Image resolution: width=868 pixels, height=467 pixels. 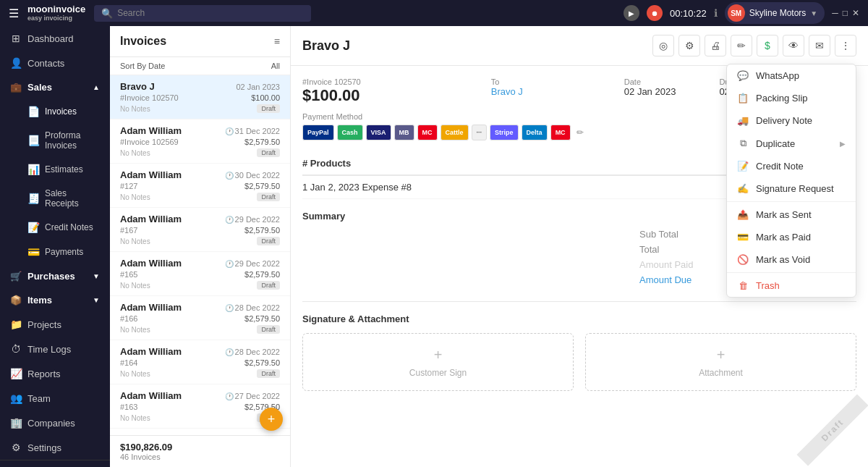 What do you see at coordinates (791, 143) in the screenshot?
I see `dropdown-duplicate: ⧉ Duplicate ▶` at bounding box center [791, 143].